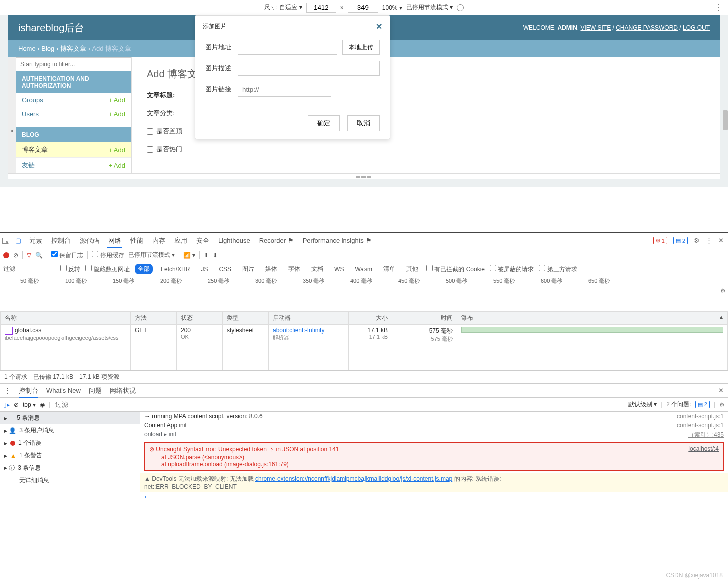 This screenshot has width=728, height=581. What do you see at coordinates (204, 269) in the screenshot?
I see `filter-js: JS` at bounding box center [204, 269].